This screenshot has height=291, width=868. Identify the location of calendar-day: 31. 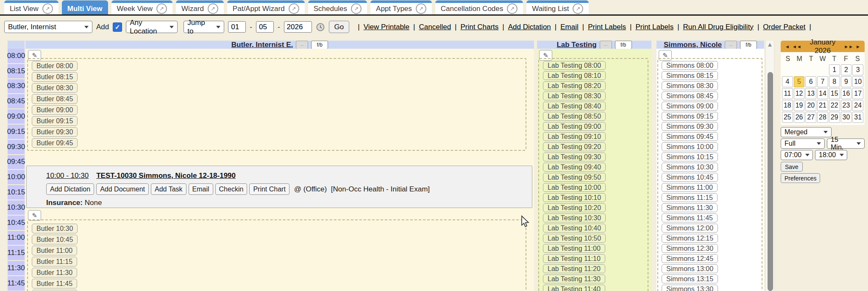
(858, 117).